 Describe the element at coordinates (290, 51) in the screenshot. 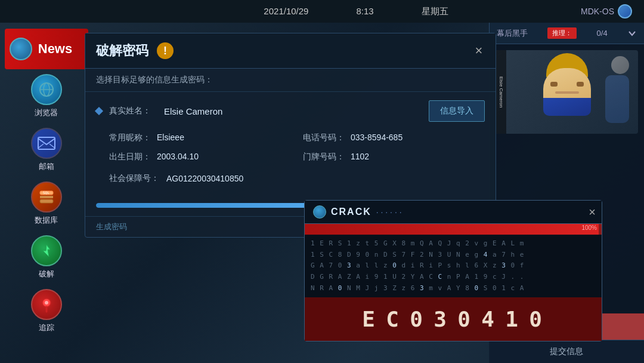

I see `dialog-header: 破解密码 ! ×` at that location.